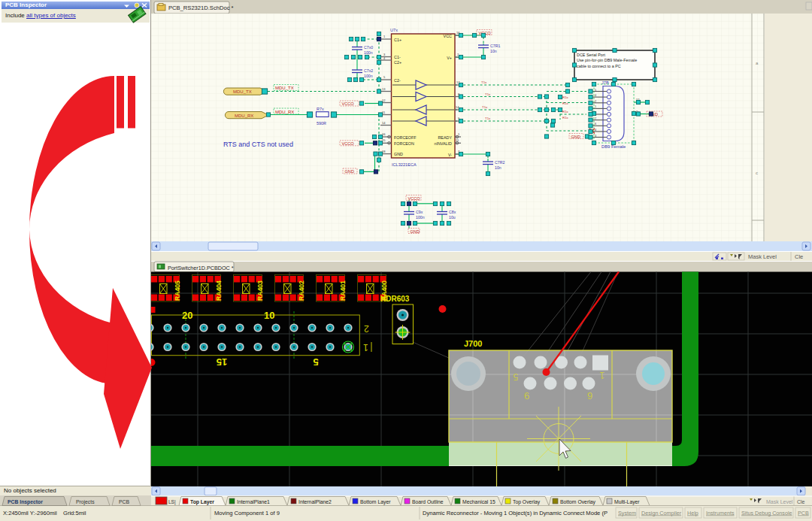 Image resolution: width=812 pixels, height=521 pixels. What do you see at coordinates (598, 66) in the screenshot?
I see `svg-text: cable to connect to a PC` at bounding box center [598, 66].